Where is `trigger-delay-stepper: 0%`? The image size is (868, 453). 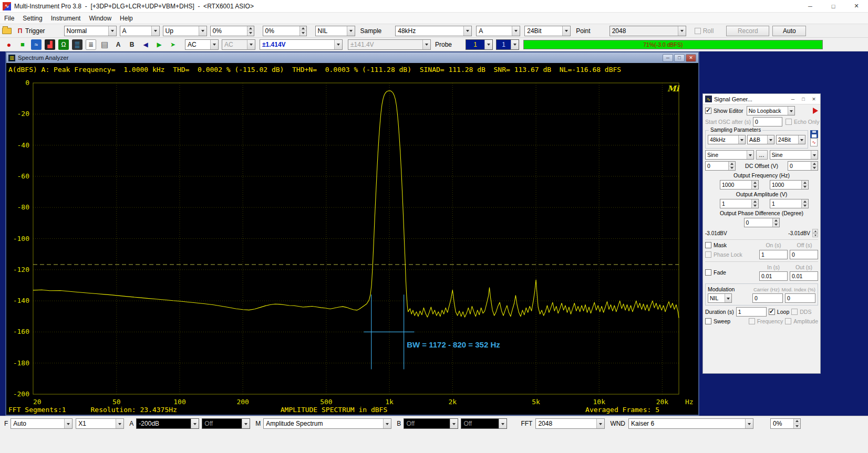
trigger-delay-stepper: 0% is located at coordinates (285, 31).